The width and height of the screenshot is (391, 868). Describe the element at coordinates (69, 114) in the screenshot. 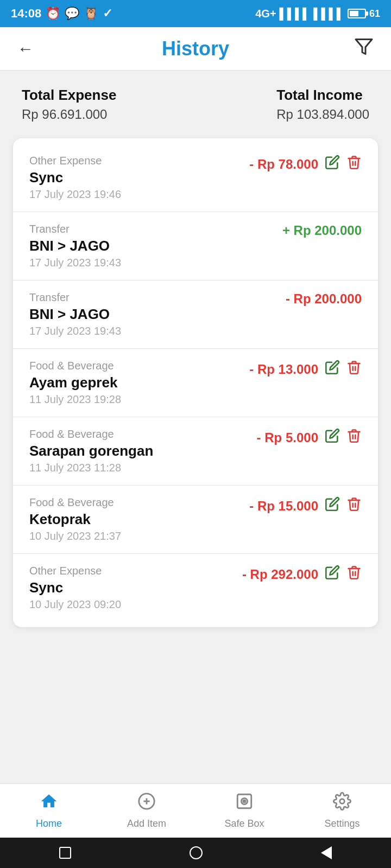

I see `expense-value: Rp 96.691.000` at that location.